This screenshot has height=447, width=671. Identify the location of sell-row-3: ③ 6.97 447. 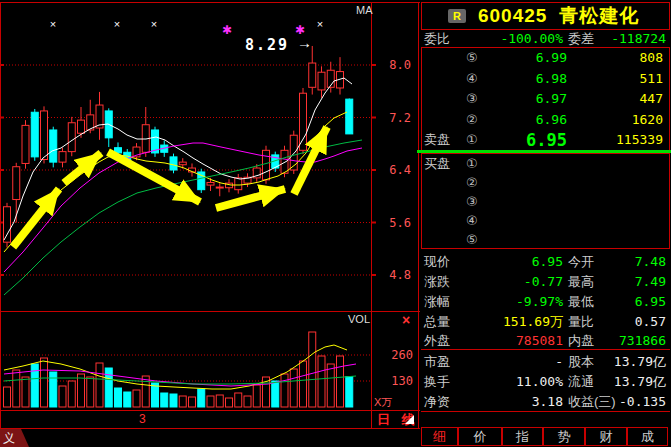
(546, 100).